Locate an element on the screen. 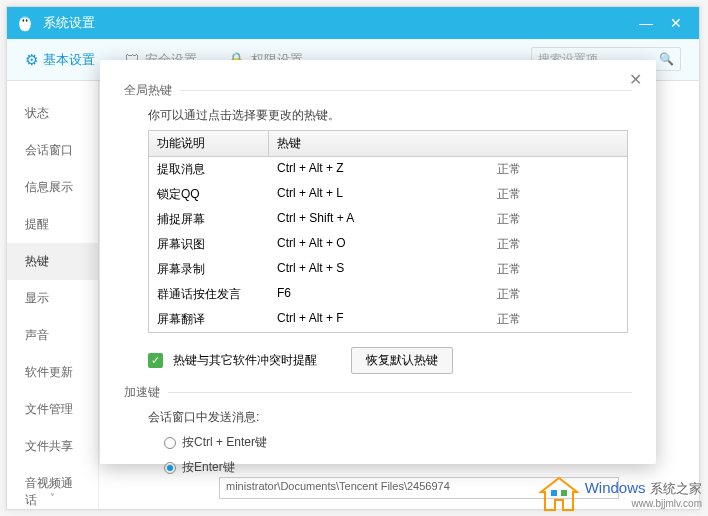 This screenshot has width=708, height=516. section-global-hotkeys: 全局热键 is located at coordinates (378, 90).